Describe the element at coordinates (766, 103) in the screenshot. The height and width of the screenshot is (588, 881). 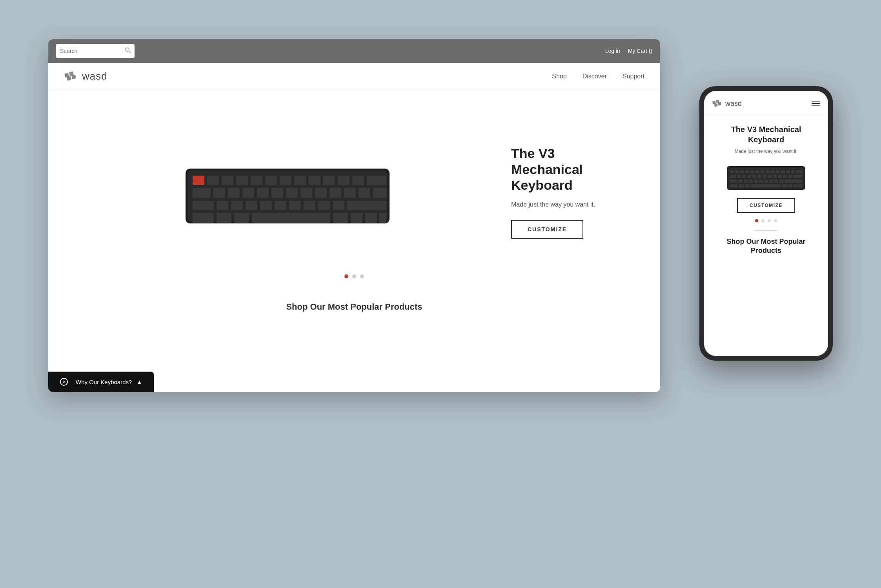
I see `phone-header: wasd` at that location.